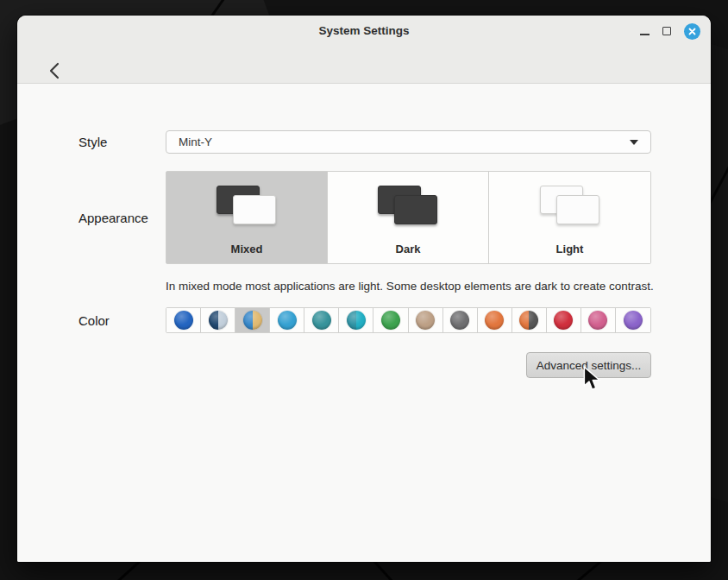  Describe the element at coordinates (364, 50) in the screenshot. I see `window-header: System Settings` at that location.